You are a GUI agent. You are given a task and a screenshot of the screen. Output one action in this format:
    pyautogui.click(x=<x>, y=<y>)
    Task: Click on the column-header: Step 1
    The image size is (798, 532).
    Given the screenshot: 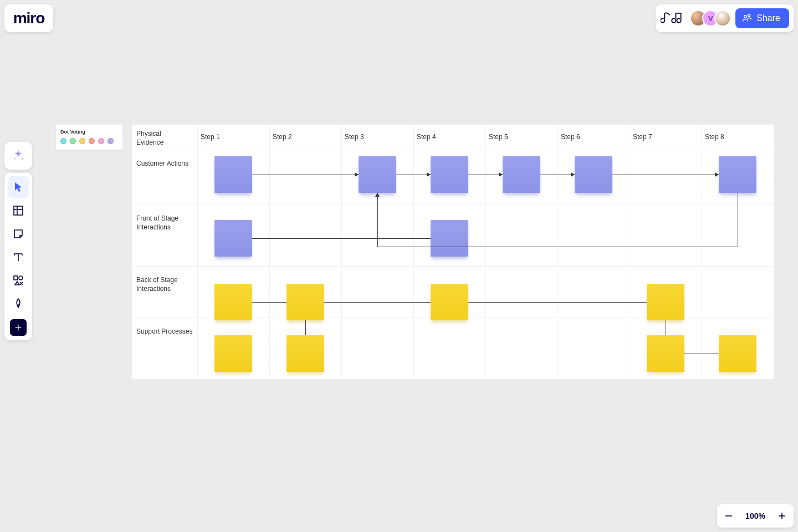 What is the action you would take?
    pyautogui.click(x=211, y=137)
    